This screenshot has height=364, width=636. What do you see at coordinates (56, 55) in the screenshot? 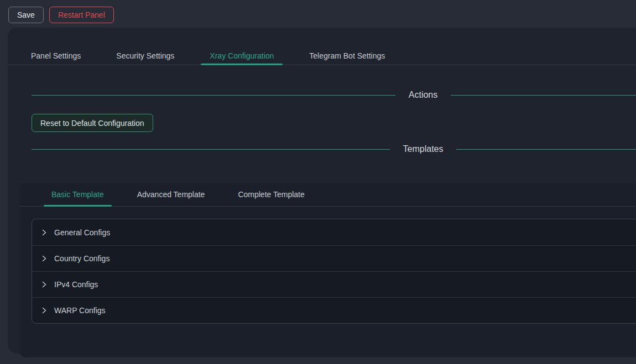
I see `tab-panel-settings: Panel Settings` at bounding box center [56, 55].